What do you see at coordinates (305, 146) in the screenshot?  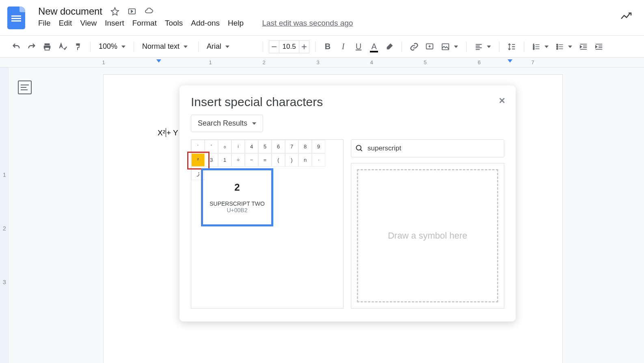 I see `char-cell: 8` at bounding box center [305, 146].